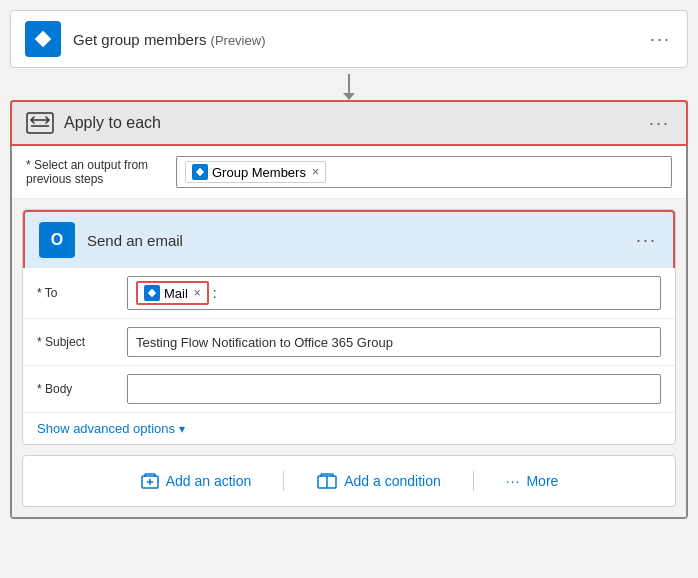  What do you see at coordinates (259, 172) in the screenshot?
I see `group-members-token-text: Group Members` at bounding box center [259, 172].